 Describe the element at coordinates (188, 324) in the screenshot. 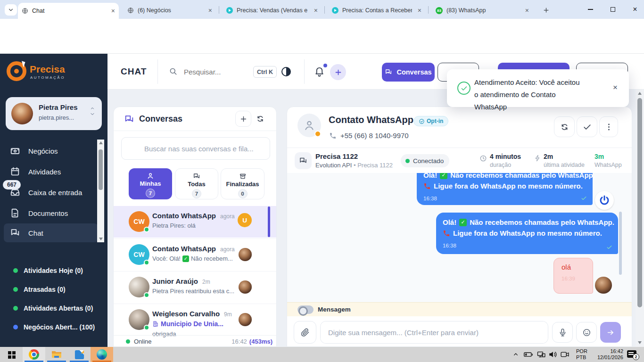

I see `organization-link: Municipio De Unia...` at that location.